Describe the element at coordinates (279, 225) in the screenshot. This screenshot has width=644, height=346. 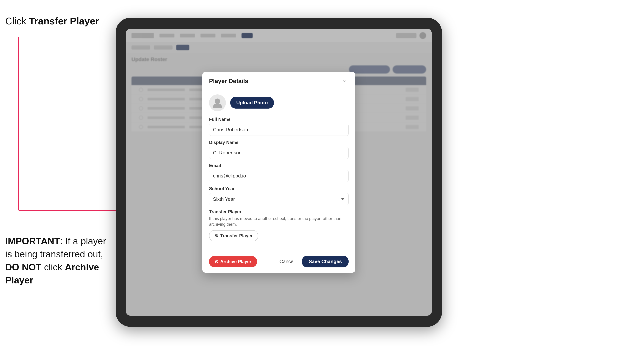
I see `transfer-section: Transfer Player If this player has moved…` at that location.